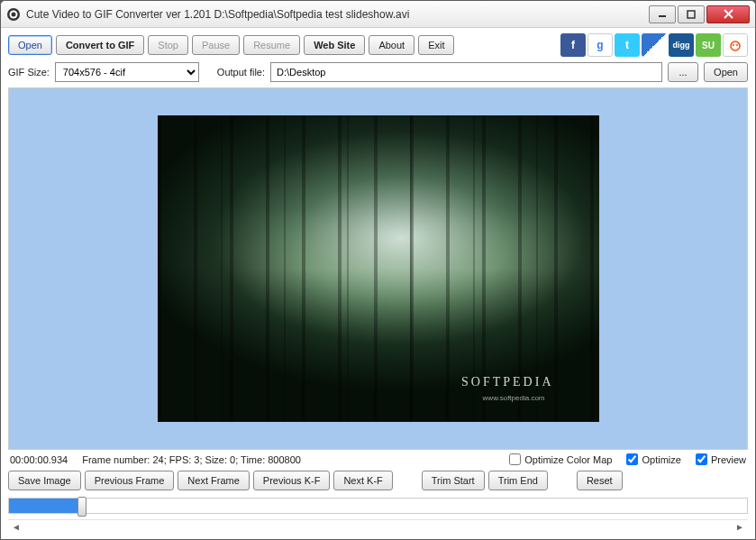  Describe the element at coordinates (14, 14) in the screenshot. I see `app-icon` at that location.